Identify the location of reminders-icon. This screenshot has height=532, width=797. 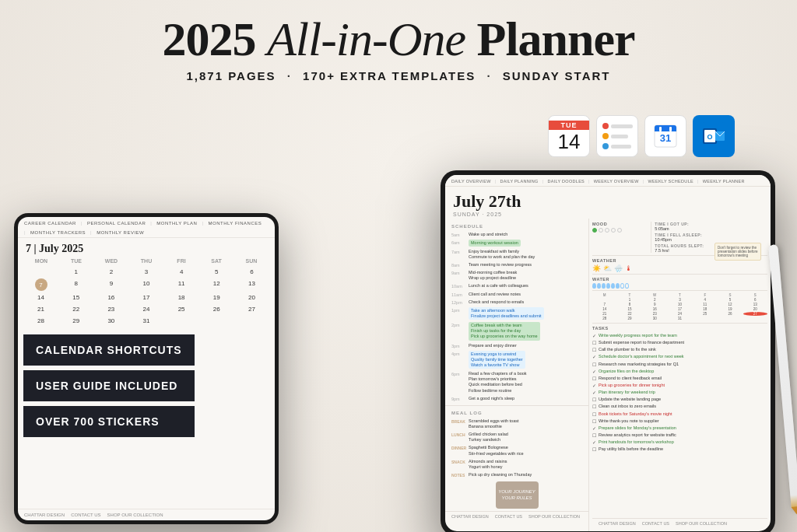
(617, 136).